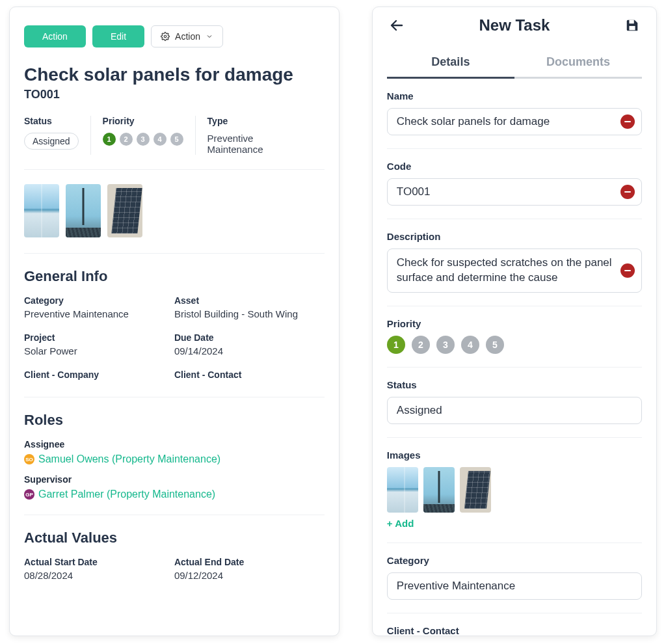 The height and width of the screenshot is (644, 666). Describe the element at coordinates (99, 562) in the screenshot. I see `actual-start-label: Actual Start Date` at that location.